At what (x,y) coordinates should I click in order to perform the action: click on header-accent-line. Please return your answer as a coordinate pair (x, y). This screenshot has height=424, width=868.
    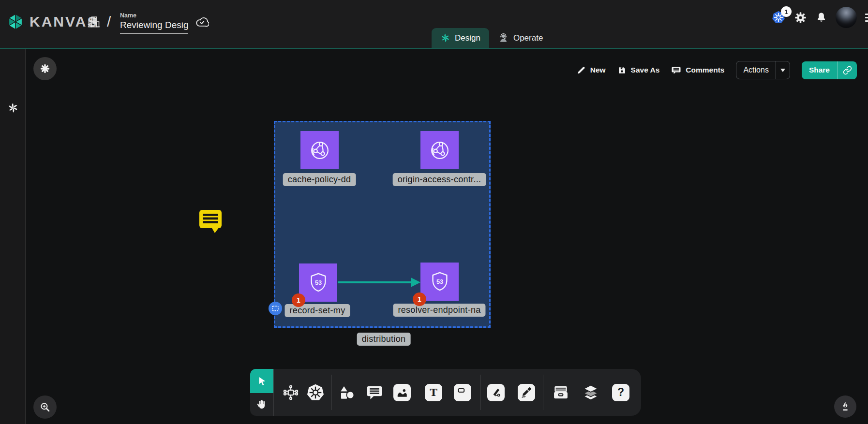
    Looking at the image, I should click on (434, 48).